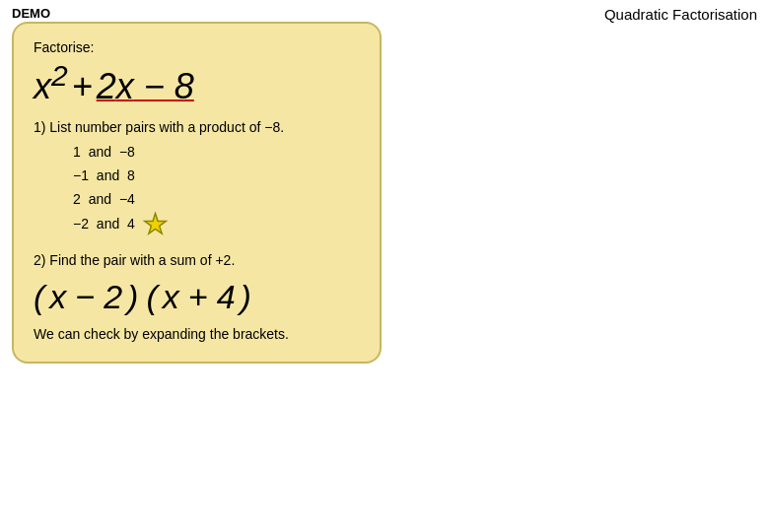 The image size is (769, 532). I want to click on pair-2-left: −1, so click(81, 176).